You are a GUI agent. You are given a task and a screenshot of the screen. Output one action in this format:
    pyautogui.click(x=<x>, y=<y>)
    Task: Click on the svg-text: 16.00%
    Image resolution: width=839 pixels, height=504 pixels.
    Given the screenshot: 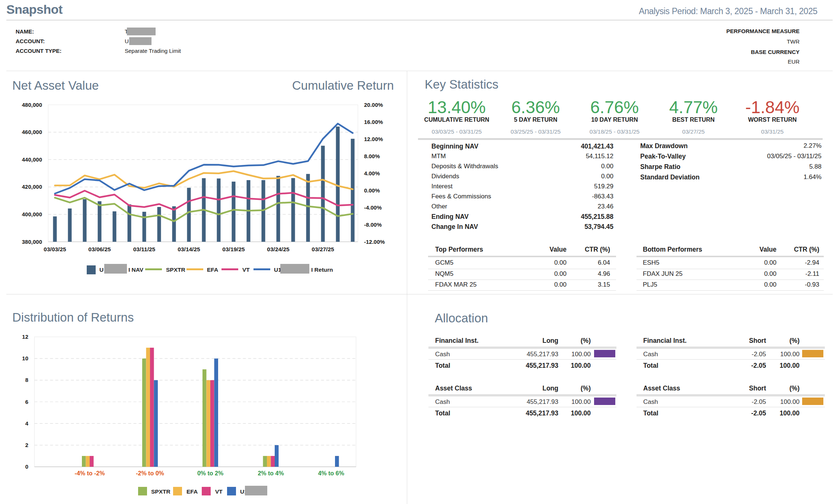 What is the action you would take?
    pyautogui.click(x=374, y=122)
    